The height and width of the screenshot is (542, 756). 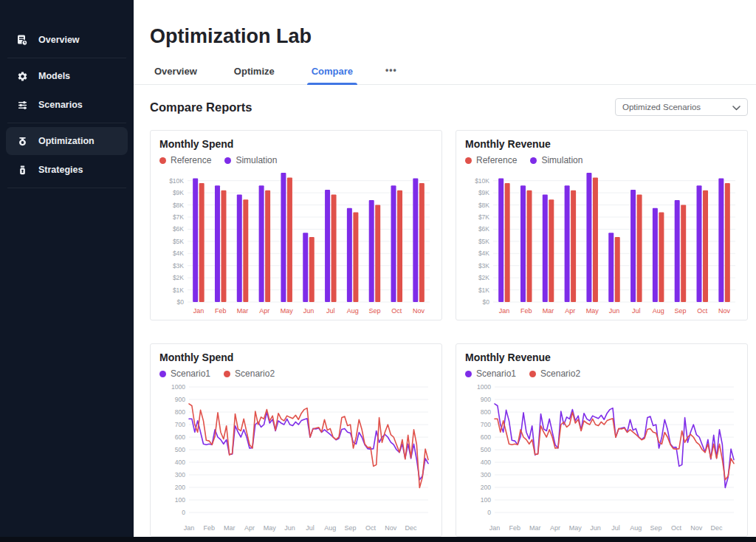 I want to click on sidebar-item-label: Optimization, so click(x=66, y=141).